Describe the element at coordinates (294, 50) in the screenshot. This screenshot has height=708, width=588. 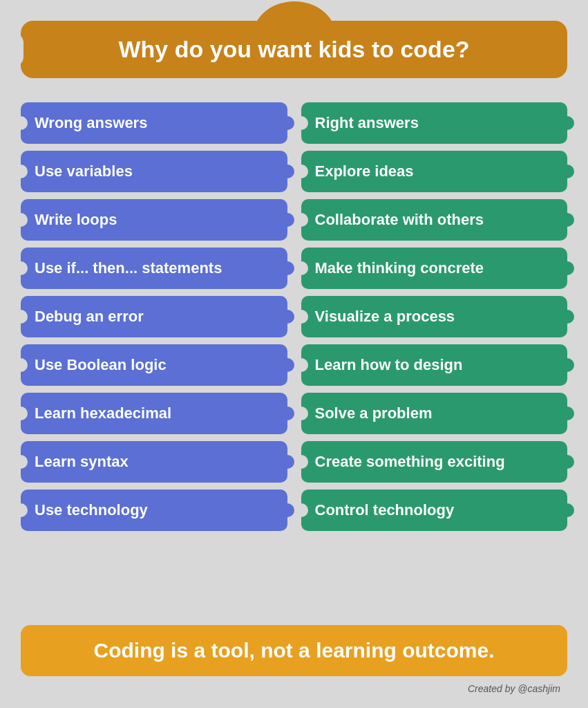
I see `page-title: Why do you want kids to code?` at that location.